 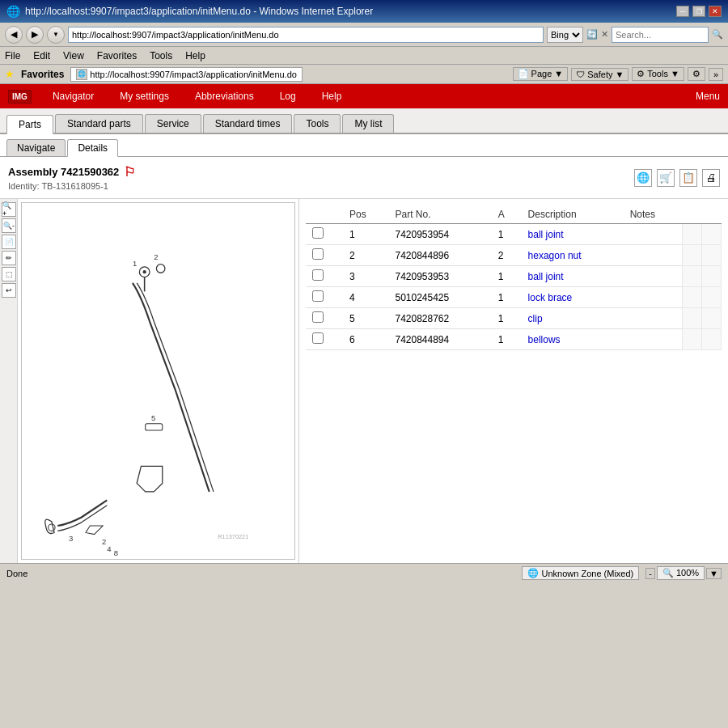 What do you see at coordinates (13, 56) in the screenshot?
I see `file-menu: File` at bounding box center [13, 56].